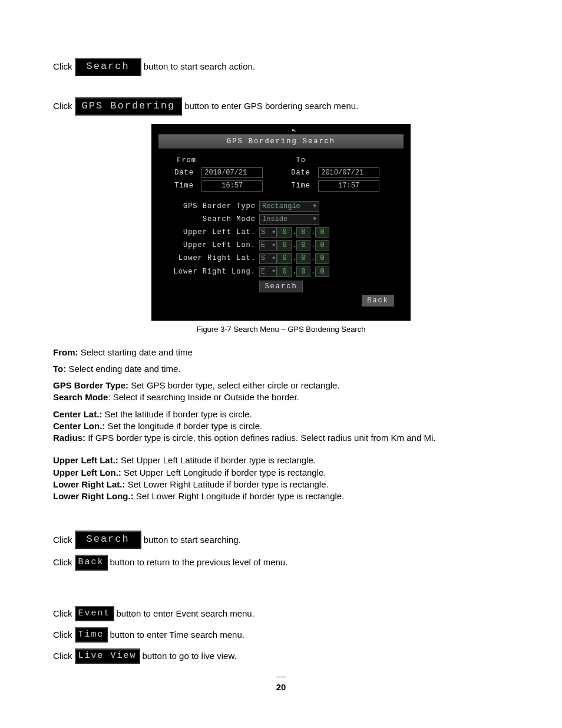 This screenshot has height=728, width=562. Describe the element at coordinates (212, 219) in the screenshot. I see `search-mode-label: Search Mode` at that location.